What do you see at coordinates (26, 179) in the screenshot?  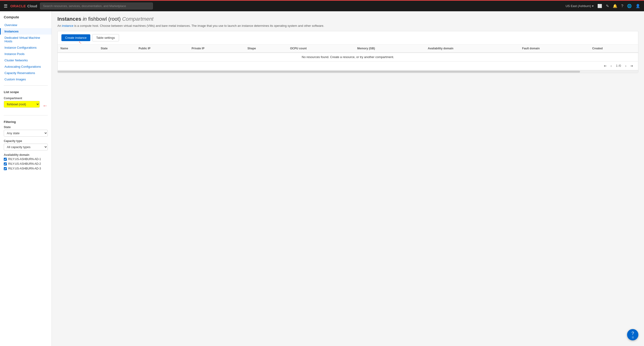 I see `sidebar: Compute OverviewInstancesDedicated Virtu…` at bounding box center [26, 179].